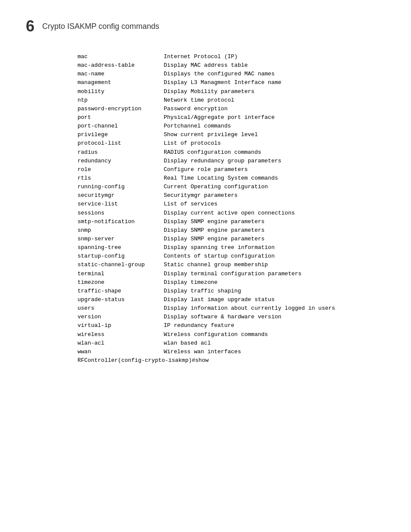  What do you see at coordinates (231, 308) in the screenshot?
I see `table-row: usersDisplay information about currently…` at bounding box center [231, 308].